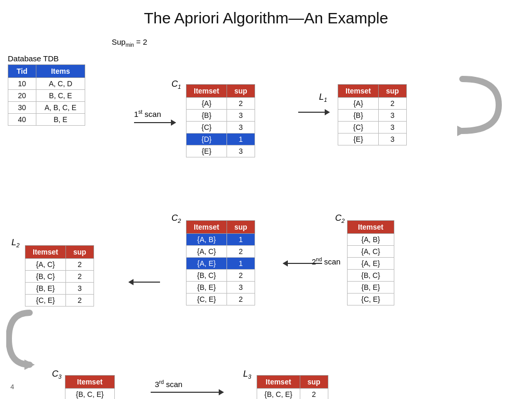 The width and height of the screenshot is (532, 399). Describe the element at coordinates (314, 112) in the screenshot. I see `c1-l1-arrow` at that location.